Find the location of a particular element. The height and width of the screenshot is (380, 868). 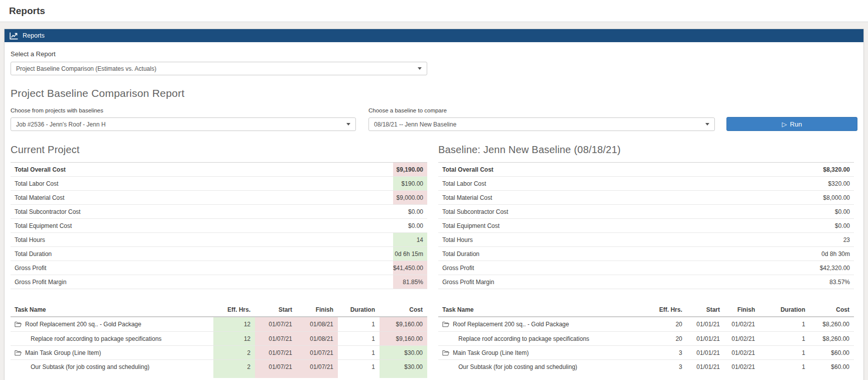

summary-label: Total Material Cost is located at coordinates (202, 198).